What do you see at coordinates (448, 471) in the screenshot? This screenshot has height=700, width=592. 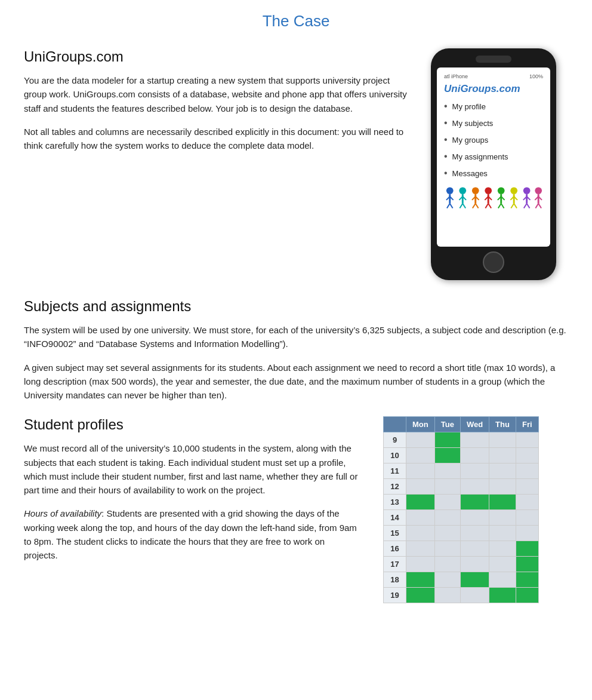 I see `cell-11-tue` at bounding box center [448, 471].